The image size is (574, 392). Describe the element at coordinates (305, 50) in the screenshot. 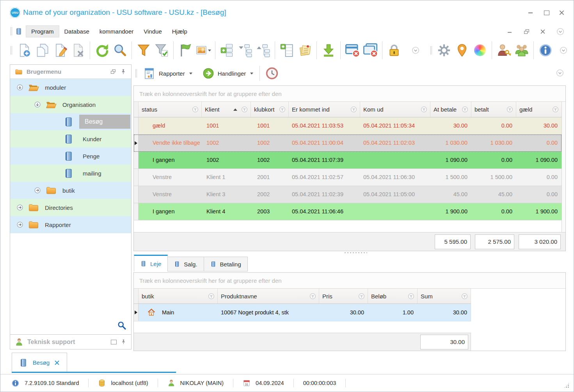

I see `notes-button` at that location.